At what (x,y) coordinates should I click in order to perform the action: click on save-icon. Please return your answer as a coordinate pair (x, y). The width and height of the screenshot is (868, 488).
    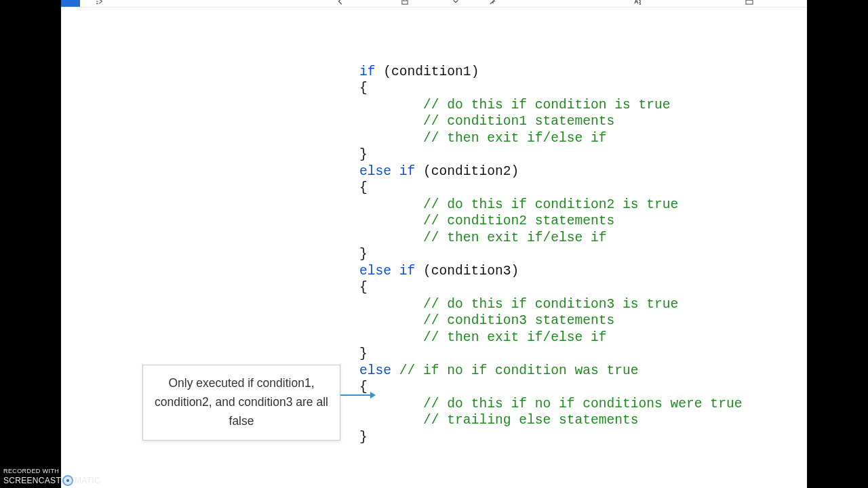
    Looking at the image, I should click on (405, 3).